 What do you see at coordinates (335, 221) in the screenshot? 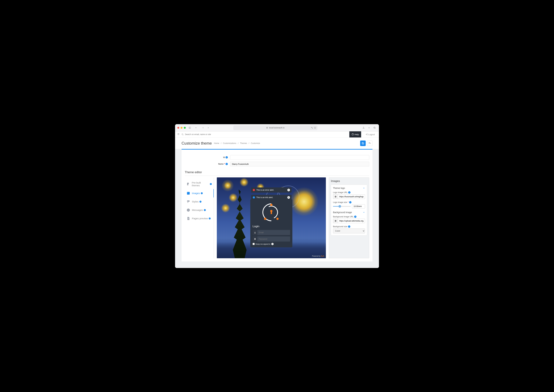
I see `clear-bg-url-button` at bounding box center [335, 221].